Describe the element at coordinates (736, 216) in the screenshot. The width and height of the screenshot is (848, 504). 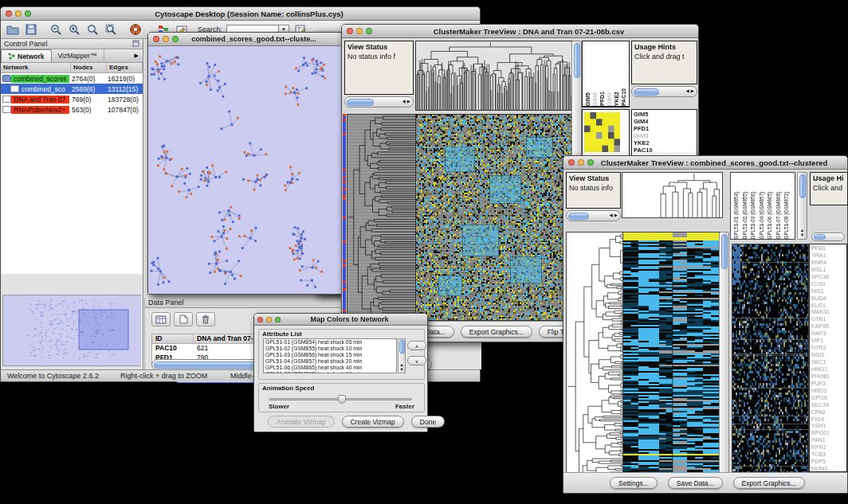
I see `column-label: GPL51-01 (GSM854)` at that location.